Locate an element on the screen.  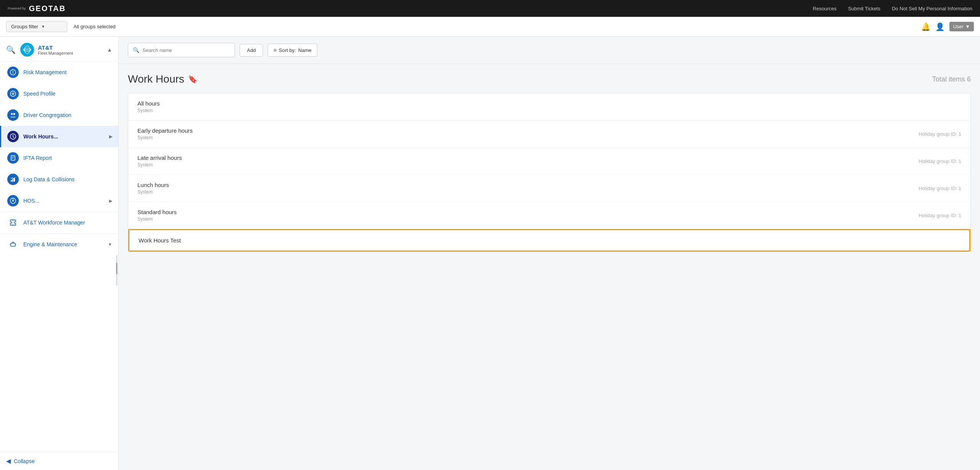
sidebar-scrollbar is located at coordinates (117, 270).